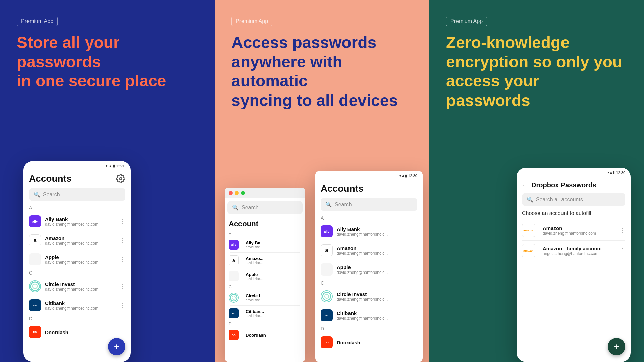 The width and height of the screenshot is (644, 362). Describe the element at coordinates (322, 71) in the screenshot. I see `panel-title-center: Access passwords anywhere with automatic…` at that location.